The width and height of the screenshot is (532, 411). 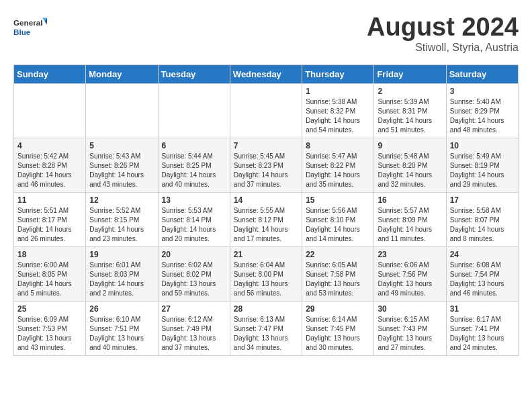 I want to click on day-info: Sunrise: 6:02 AM Sunset: 8:02 PM Dayligh…, so click(x=194, y=279).